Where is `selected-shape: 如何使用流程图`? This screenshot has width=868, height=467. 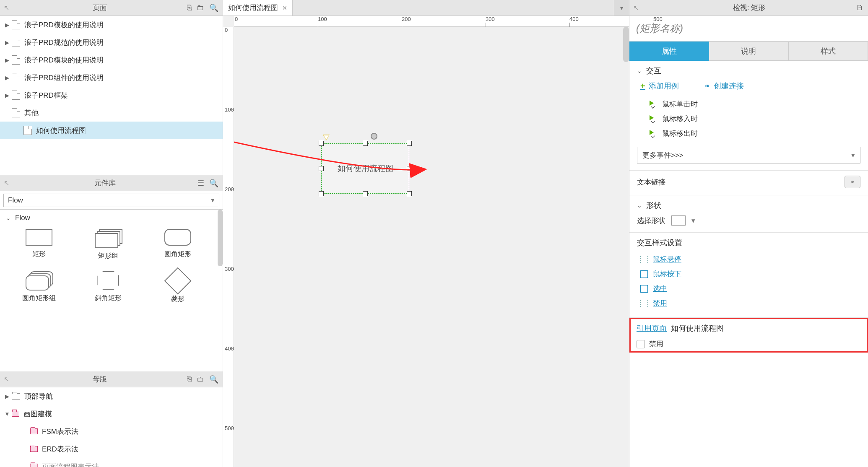 selected-shape: 如何使用流程图 is located at coordinates (365, 169).